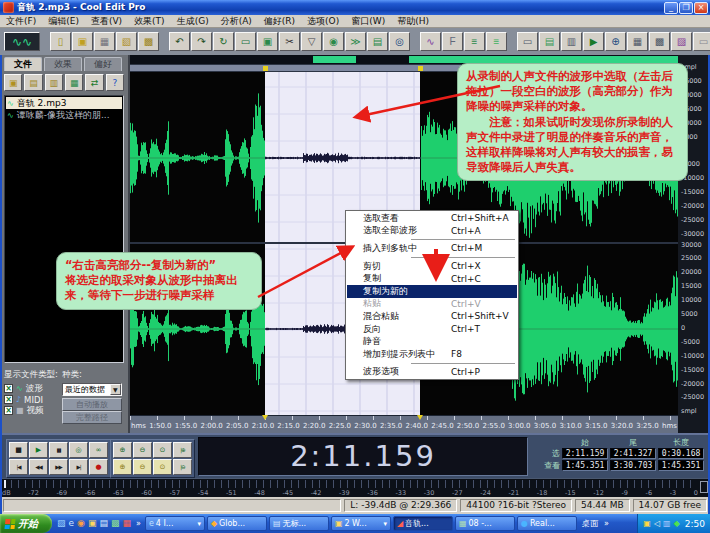 The image size is (710, 533). What do you see at coordinates (246, 42) in the screenshot?
I see `select-view-button: ▭` at bounding box center [246, 42].